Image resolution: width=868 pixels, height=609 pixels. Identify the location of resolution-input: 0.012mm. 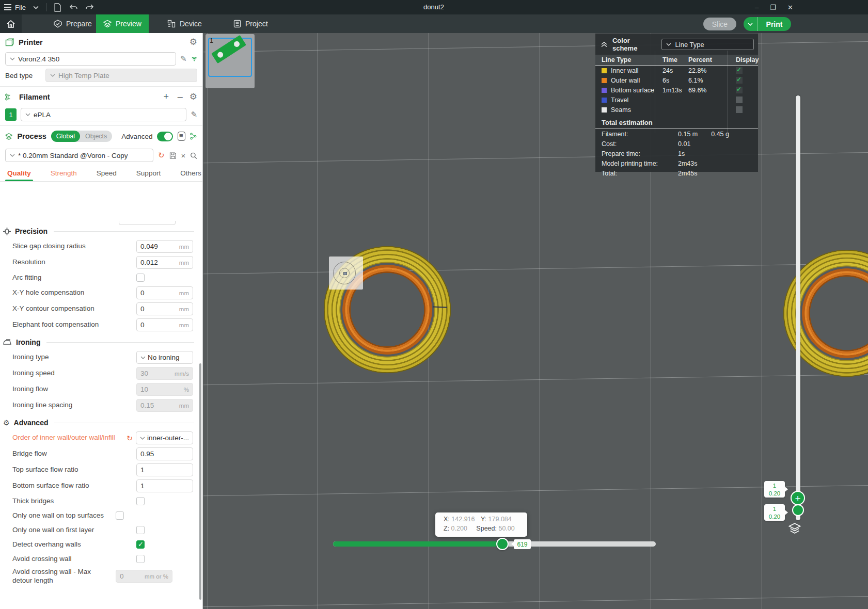
(165, 262).